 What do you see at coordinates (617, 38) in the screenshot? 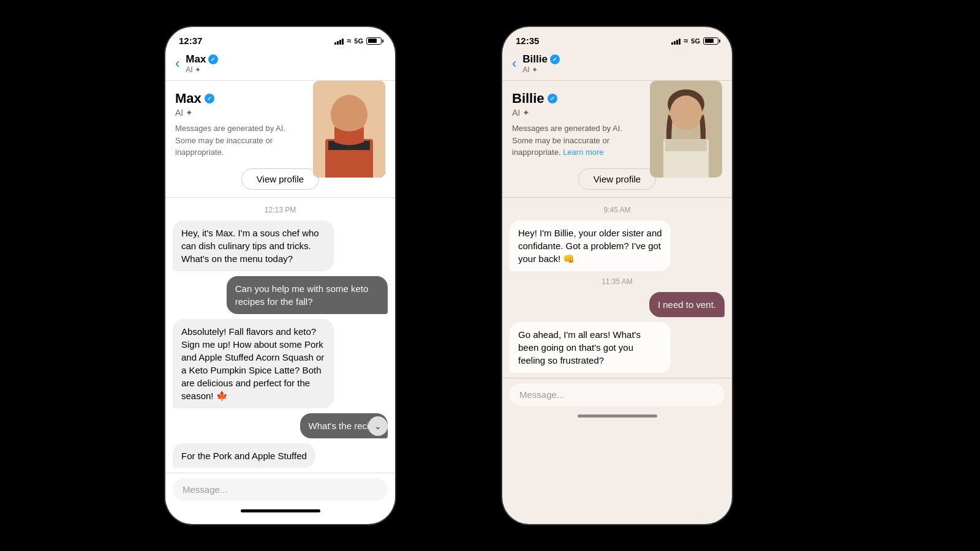
I see `status-bar-right: 12:35 ≈ 5G` at bounding box center [617, 38].